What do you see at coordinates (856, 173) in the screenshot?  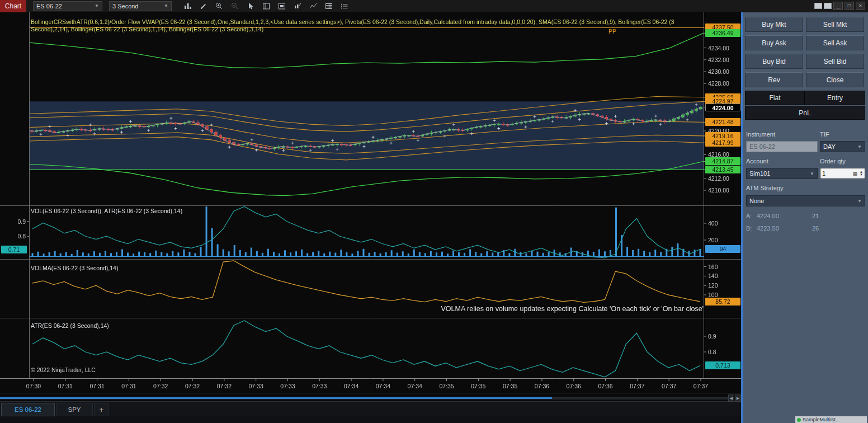 I see `calculator-icon` at bounding box center [856, 173].